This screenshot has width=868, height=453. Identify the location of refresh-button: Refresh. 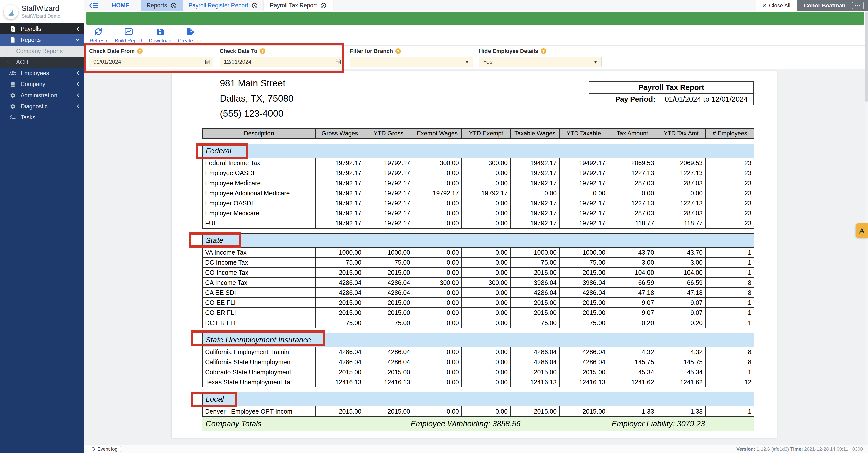
(98, 35).